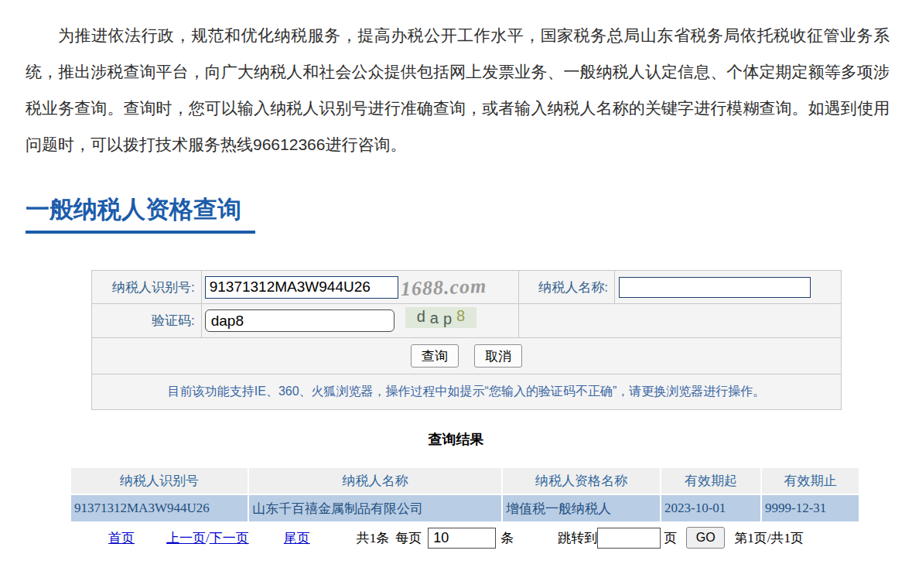 This screenshot has height=588, width=912. I want to click on results-title: 查询结果, so click(456, 439).